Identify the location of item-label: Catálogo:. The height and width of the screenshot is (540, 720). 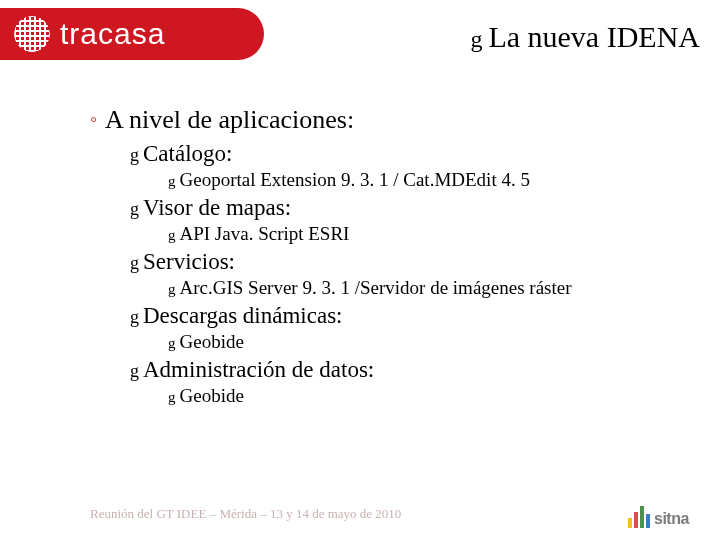
(188, 154).